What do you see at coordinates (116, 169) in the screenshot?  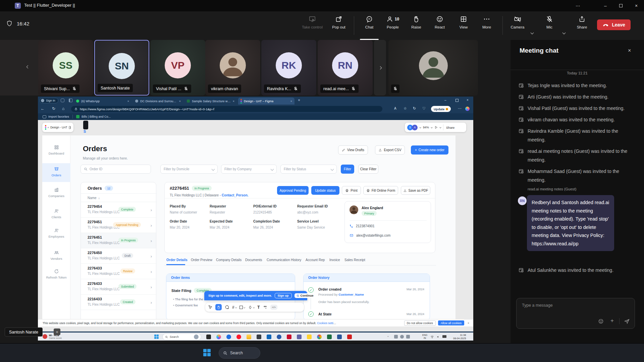 I see `order-id-search-input: Order ID` at bounding box center [116, 169].